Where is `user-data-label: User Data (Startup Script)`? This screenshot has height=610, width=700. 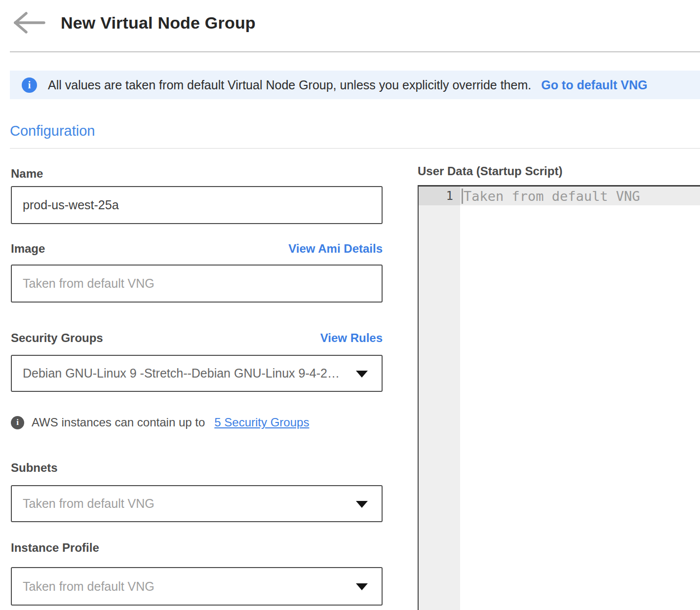
user-data-label: User Data (Startup Script) is located at coordinates (490, 171).